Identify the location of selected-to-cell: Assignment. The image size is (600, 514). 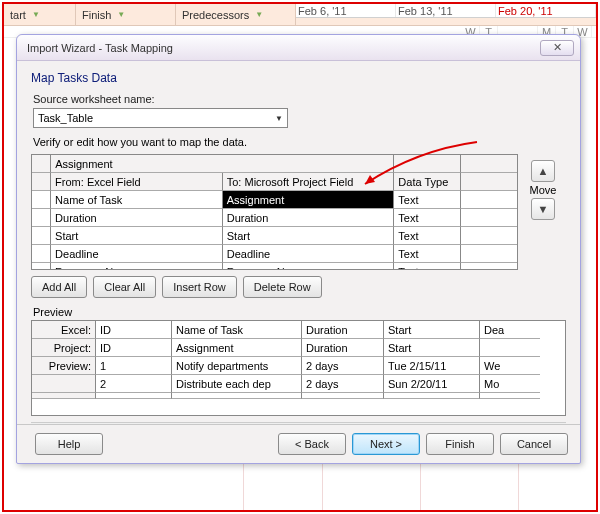
(309, 200).